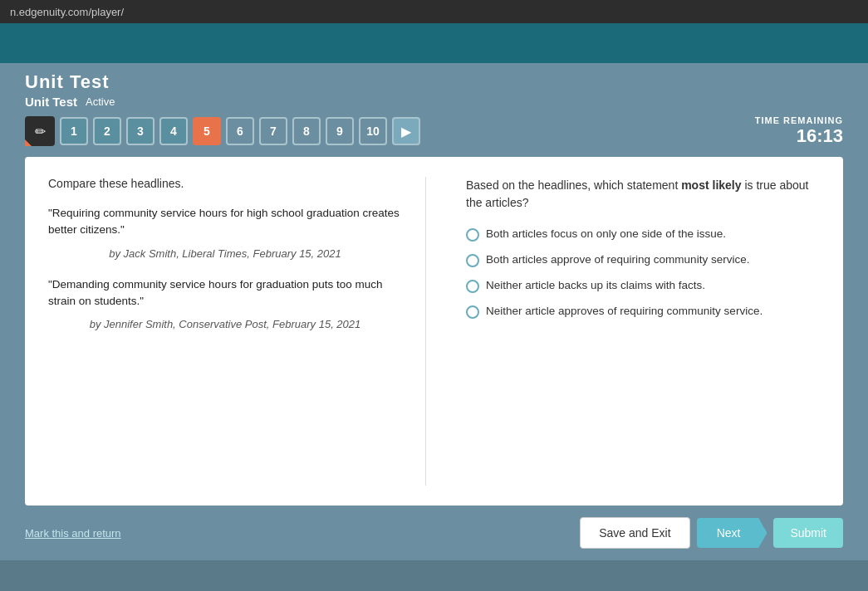 The width and height of the screenshot is (868, 591). I want to click on answer-option-1: Both articles focus on only one side of …, so click(643, 234).